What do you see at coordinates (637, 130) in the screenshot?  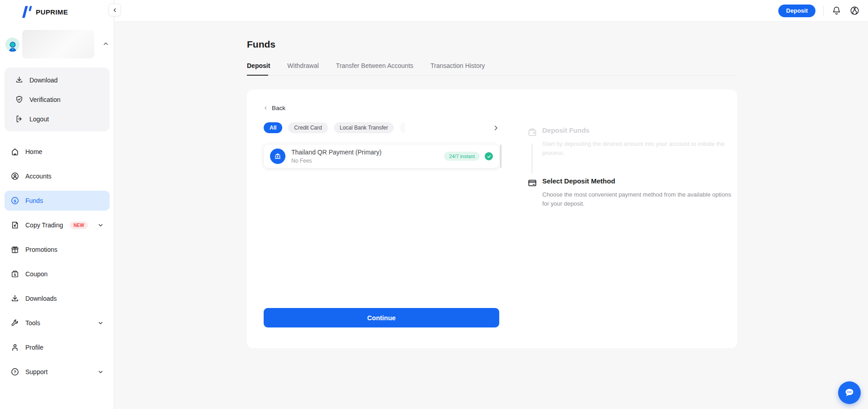 I see `step-title: Deposit Funds` at bounding box center [637, 130].